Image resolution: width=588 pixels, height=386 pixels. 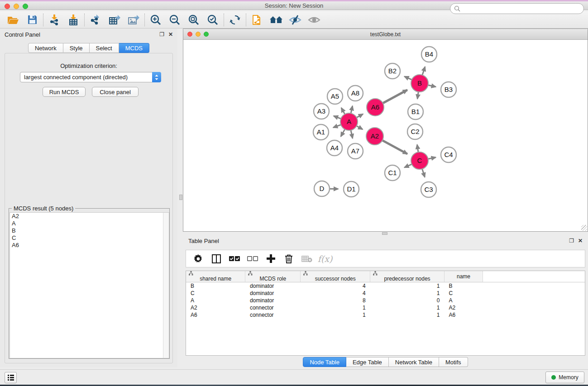 I want to click on node-A4: A4, so click(x=335, y=148).